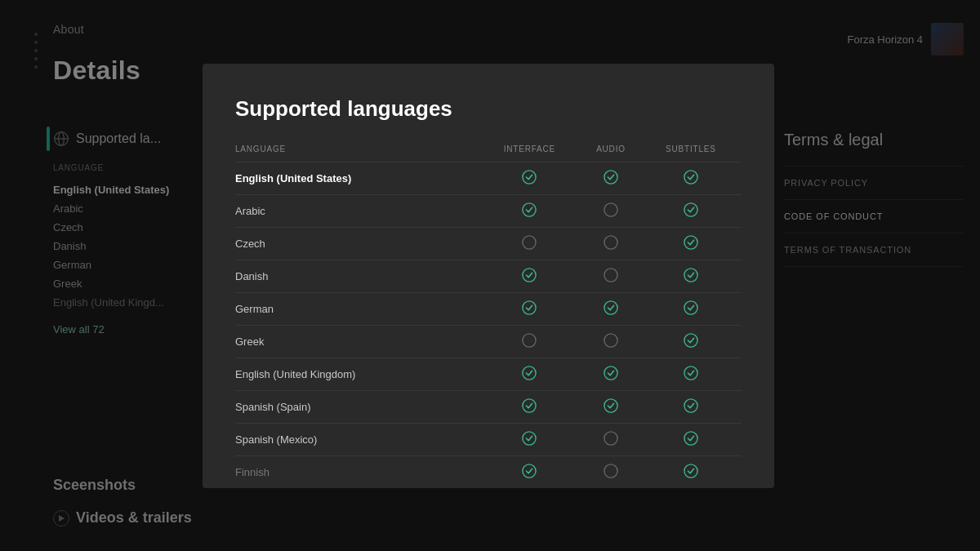 The height and width of the screenshot is (551, 980). I want to click on modal-title: Supported languages, so click(488, 109).